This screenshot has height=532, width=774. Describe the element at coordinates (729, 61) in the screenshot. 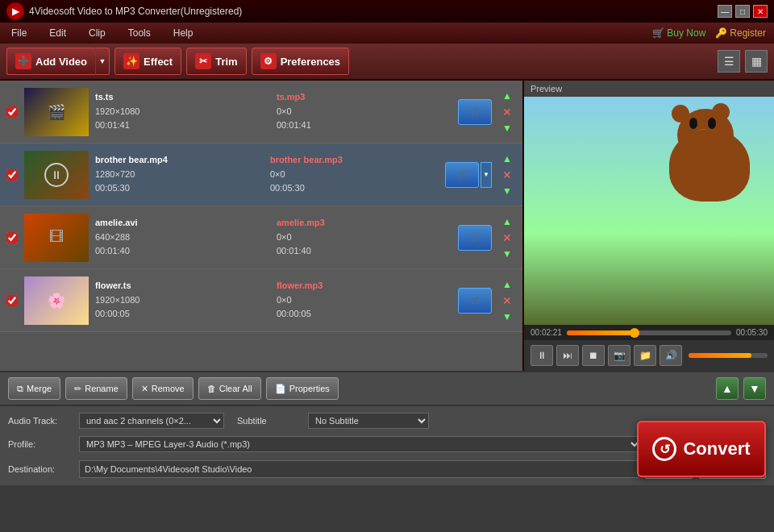

I see `view-list-button: ☰` at that location.